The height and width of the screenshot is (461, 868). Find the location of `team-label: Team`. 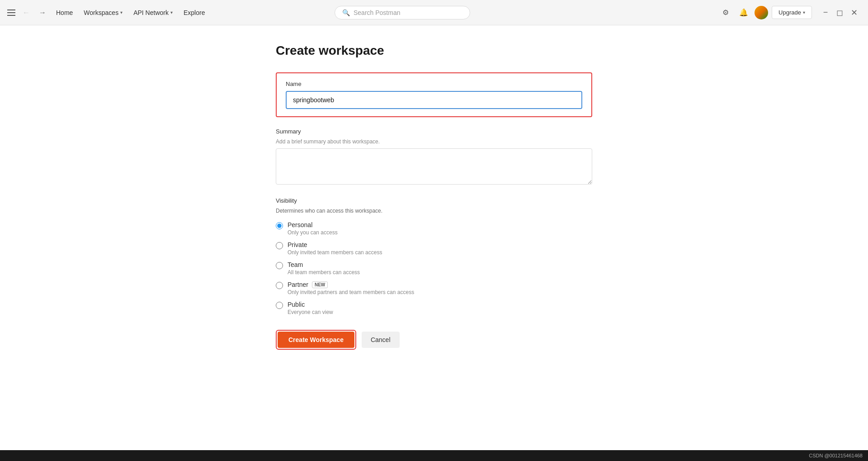

team-label: Team is located at coordinates (324, 265).